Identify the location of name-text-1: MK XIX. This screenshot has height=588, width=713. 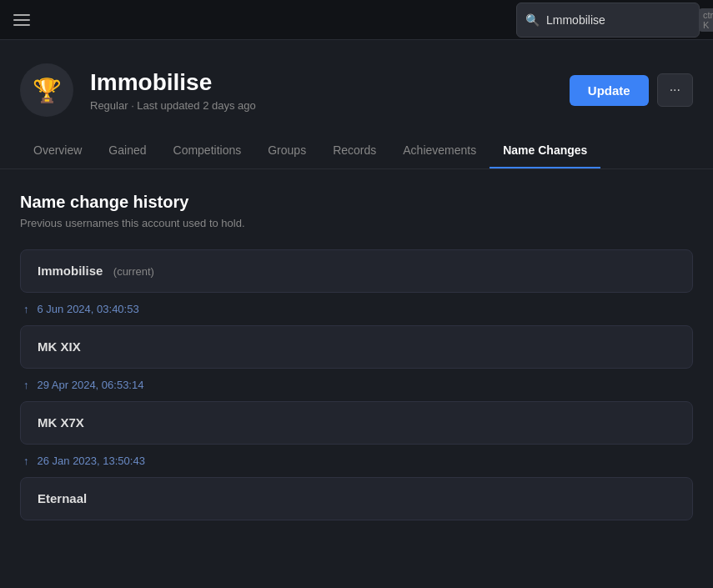
(59, 347).